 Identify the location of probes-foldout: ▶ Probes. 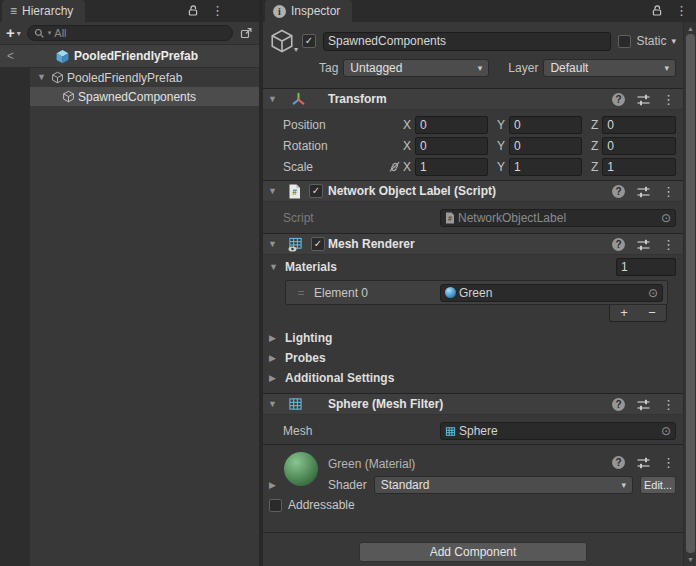
(473, 358).